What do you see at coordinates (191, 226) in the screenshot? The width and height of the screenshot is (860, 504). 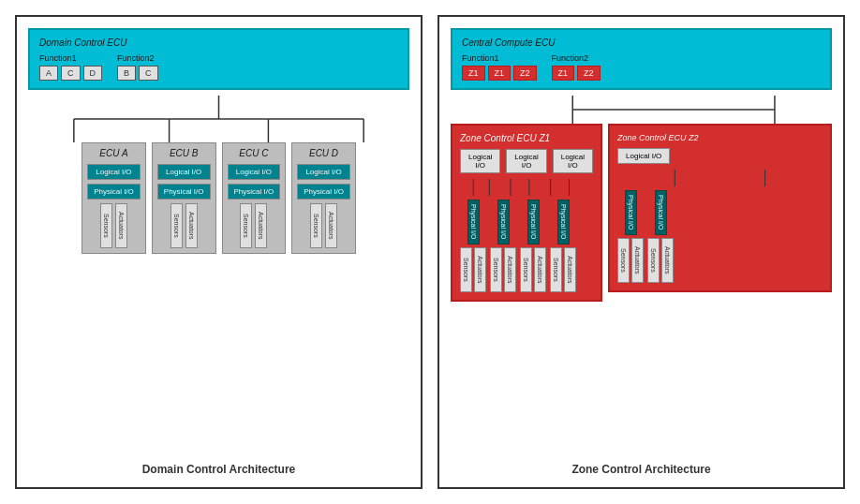 I see `ecu-b-actuators-label: Actuators` at bounding box center [191, 226].